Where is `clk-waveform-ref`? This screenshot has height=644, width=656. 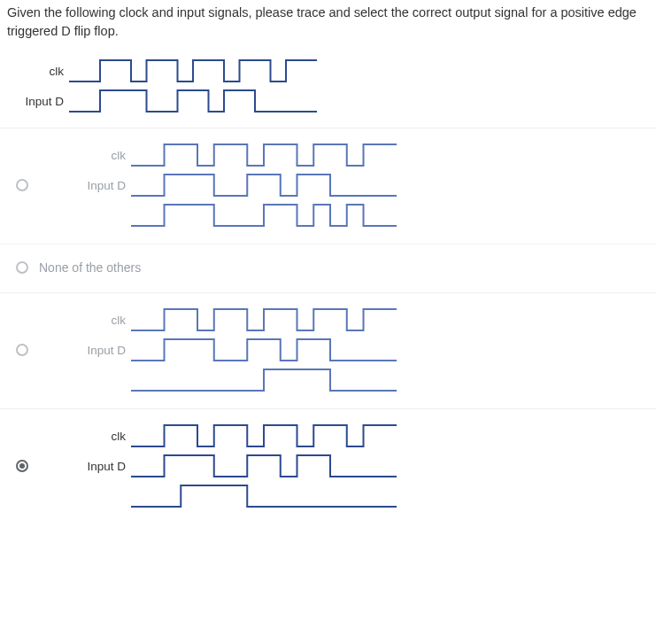
clk-waveform-ref is located at coordinates (193, 71).